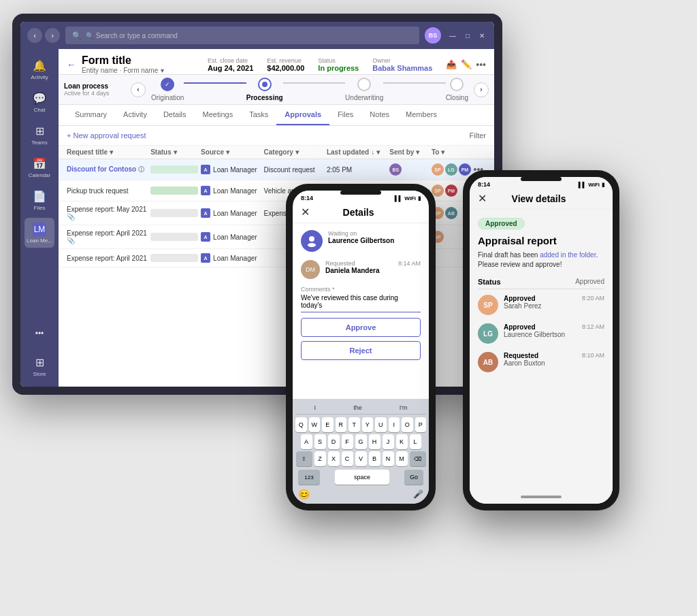  I want to click on approve-button: Approve, so click(361, 327).